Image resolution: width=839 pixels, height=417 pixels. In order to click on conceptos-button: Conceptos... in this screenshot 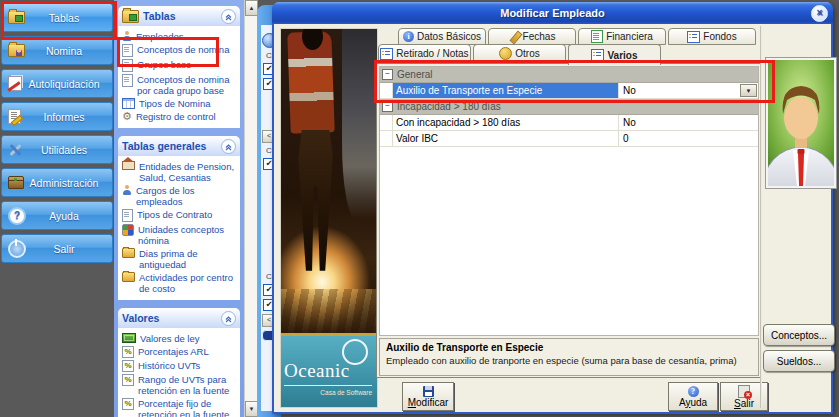, I will do `click(799, 335)`.